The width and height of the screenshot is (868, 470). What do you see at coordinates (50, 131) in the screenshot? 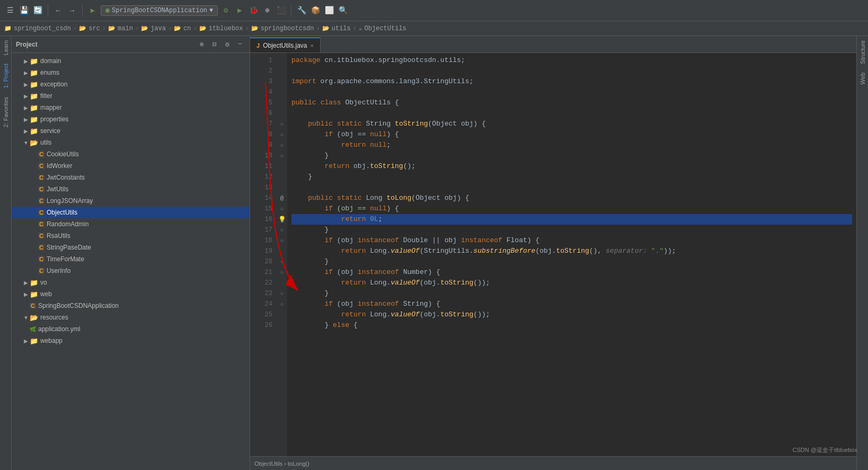
I see `tree-item-label: service` at bounding box center [50, 131].